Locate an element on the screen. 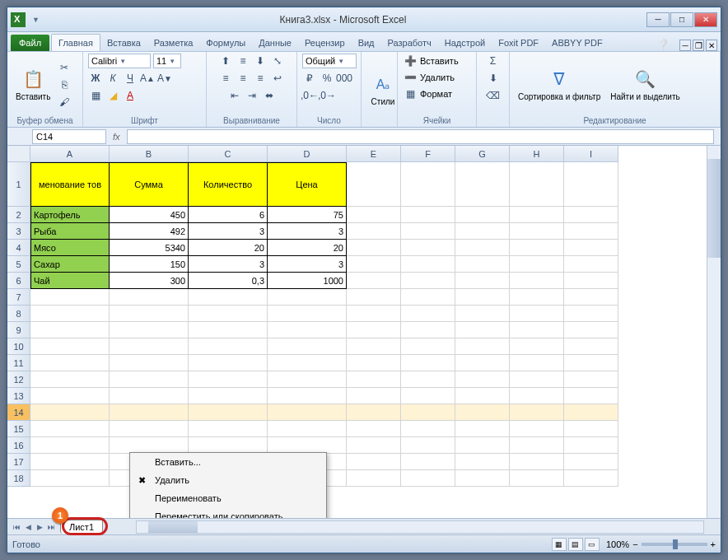 This screenshot has height=560, width=728. align-left-button: ≡ is located at coordinates (226, 78).